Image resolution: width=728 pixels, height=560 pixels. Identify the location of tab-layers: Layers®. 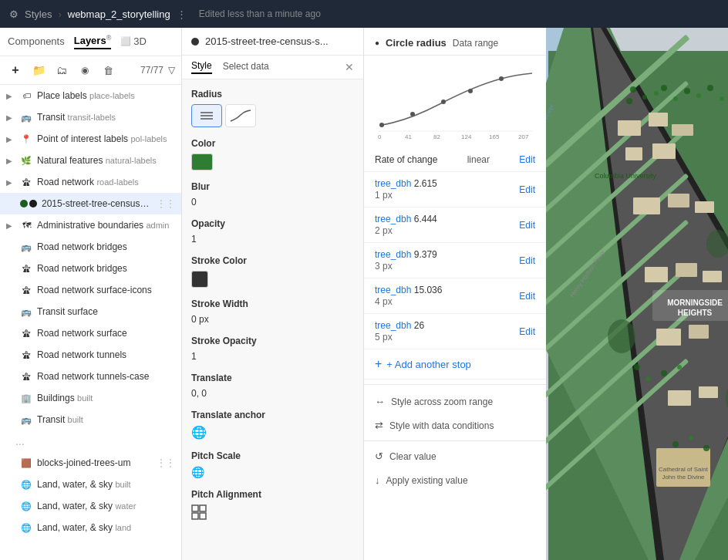
(93, 42).